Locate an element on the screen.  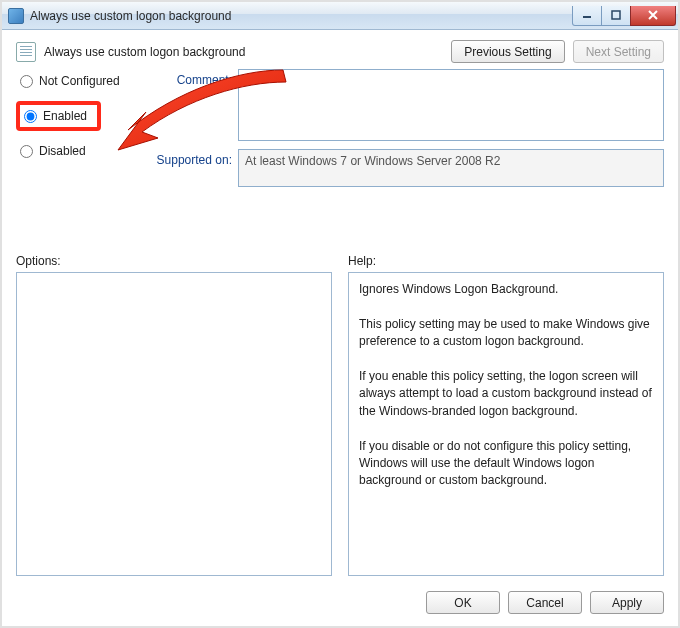
minimize-button is located at coordinates (587, 16).